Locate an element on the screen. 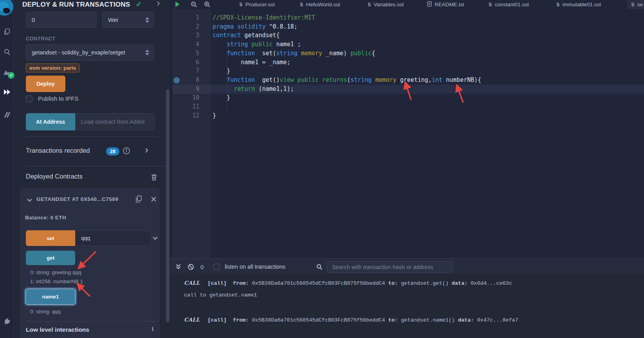 The width and height of the screenshot is (644, 338). log-field-key: to: is located at coordinates (393, 320).